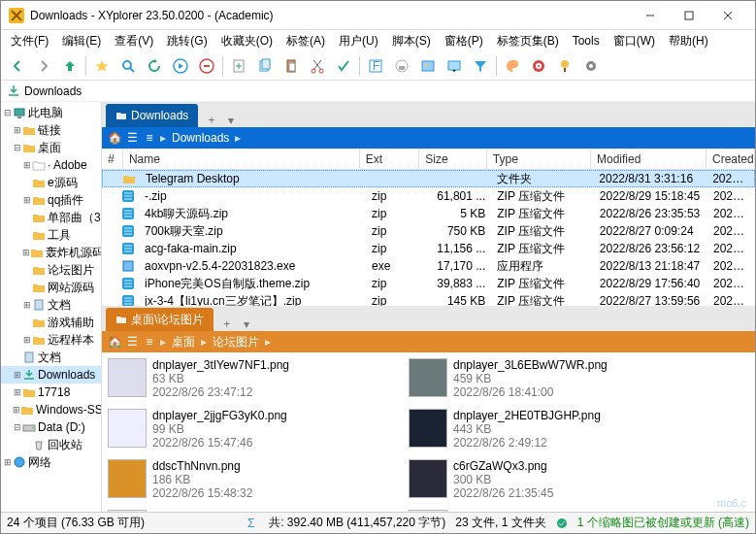  What do you see at coordinates (429, 196) in the screenshot?
I see `file-row: -.zipzip61,801 ...ZIP 压缩文件2022/8/29 15:1…` at bounding box center [429, 196].